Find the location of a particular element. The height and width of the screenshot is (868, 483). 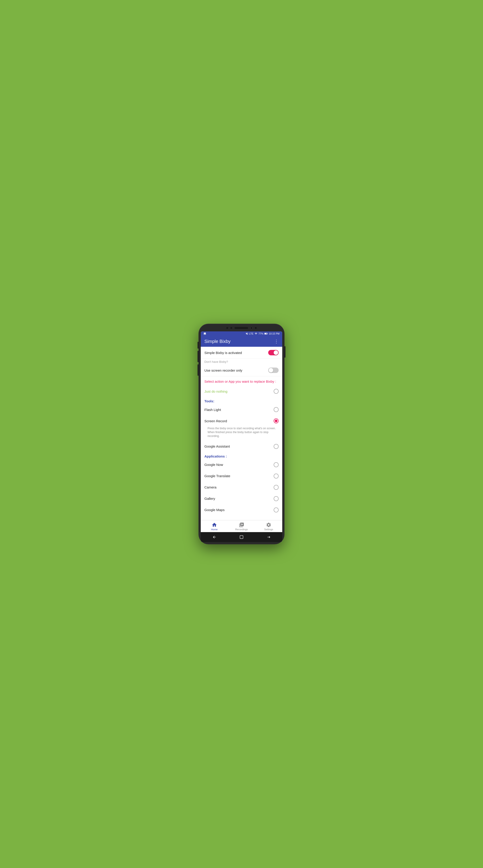

google-maps-label: Google Maps is located at coordinates (215, 510).